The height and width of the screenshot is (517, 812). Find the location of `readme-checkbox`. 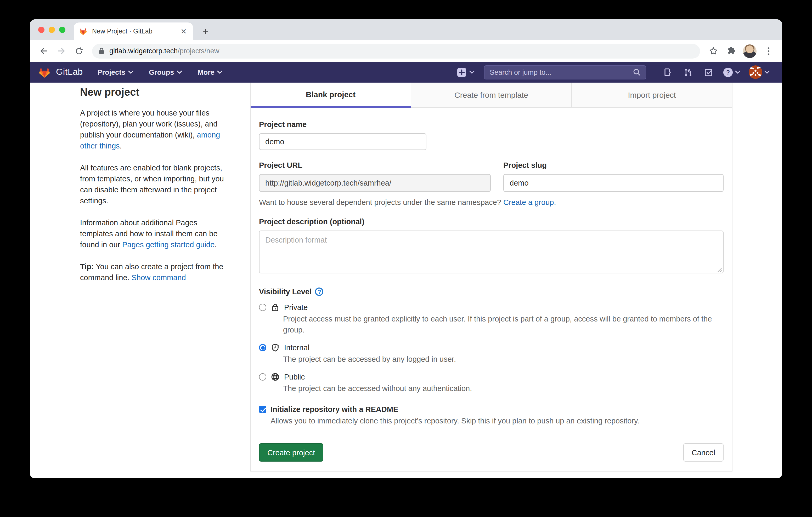

readme-checkbox is located at coordinates (263, 409).